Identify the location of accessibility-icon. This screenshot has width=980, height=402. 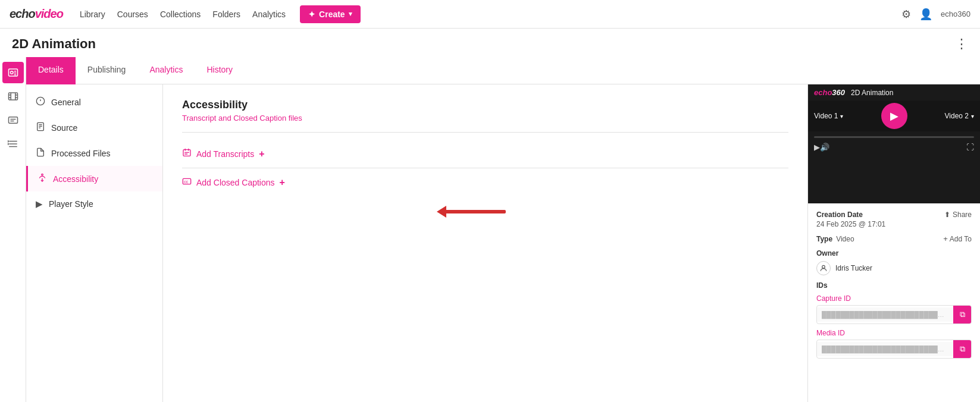
(42, 178).